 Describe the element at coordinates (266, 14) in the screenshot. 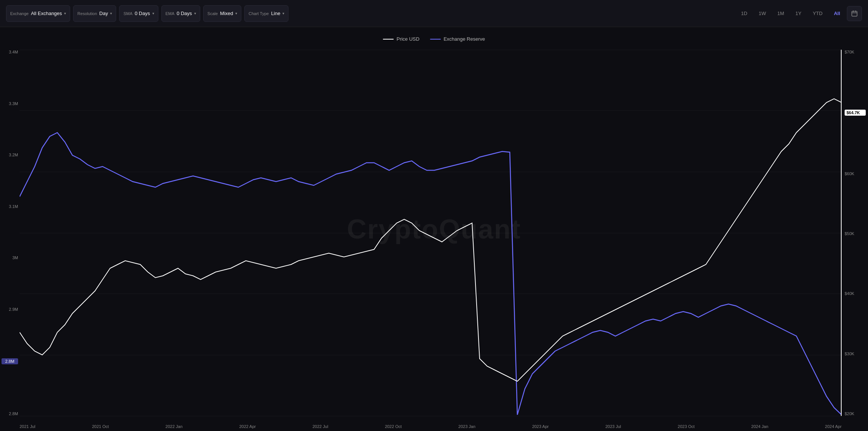

I see `chart-type-dropdown: Chart Type Line ▾` at that location.